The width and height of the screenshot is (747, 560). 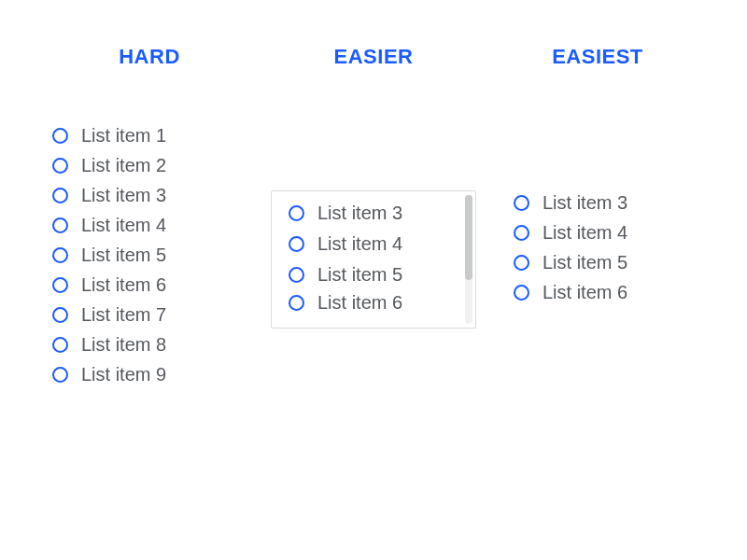 What do you see at coordinates (123, 375) in the screenshot?
I see `list-item-label: List item 9` at bounding box center [123, 375].